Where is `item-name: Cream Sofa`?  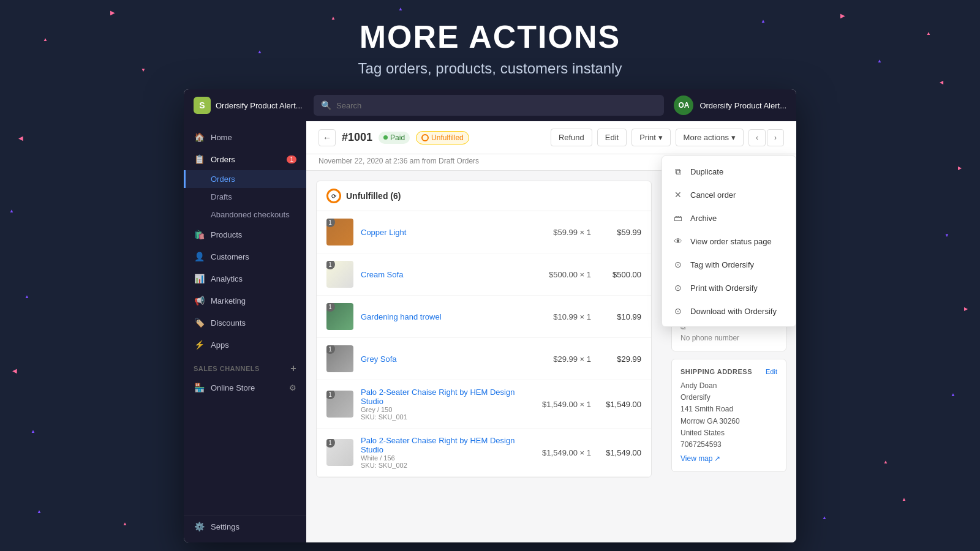
item-name: Cream Sofa is located at coordinates (442, 274).